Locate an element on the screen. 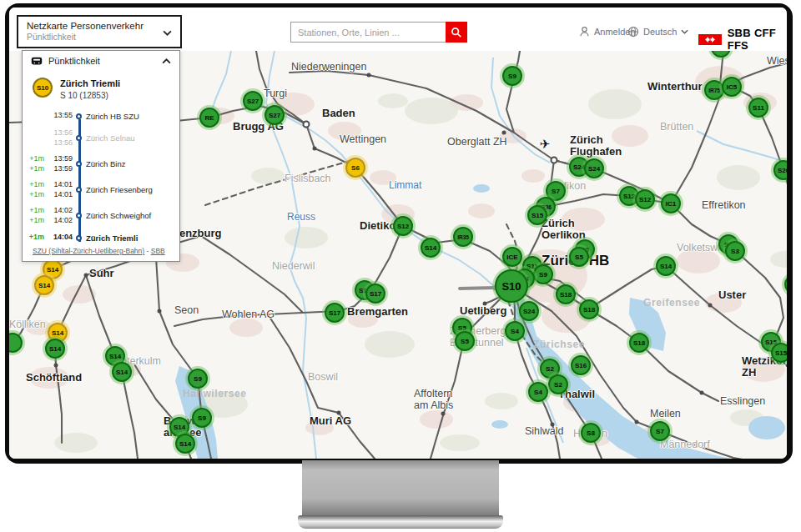 Image resolution: width=801 pixels, height=532 pixels. map-line-badge: ICE is located at coordinates (512, 257).